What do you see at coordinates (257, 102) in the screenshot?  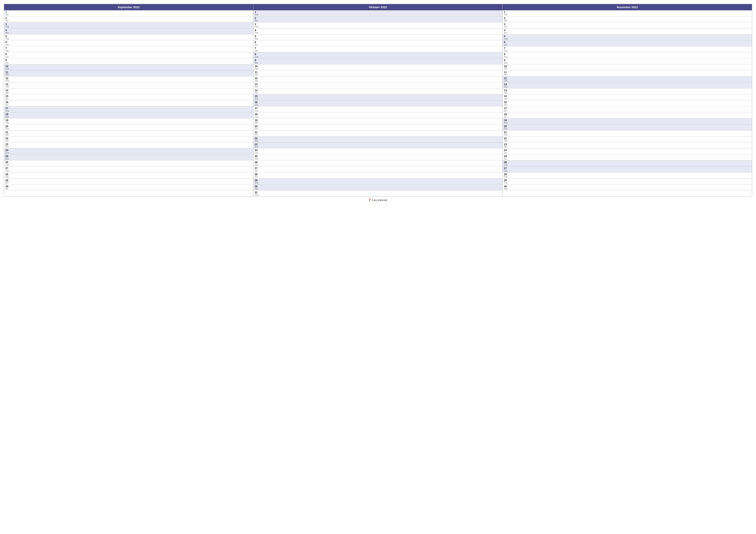 I see `day-number: 16` at bounding box center [257, 102].